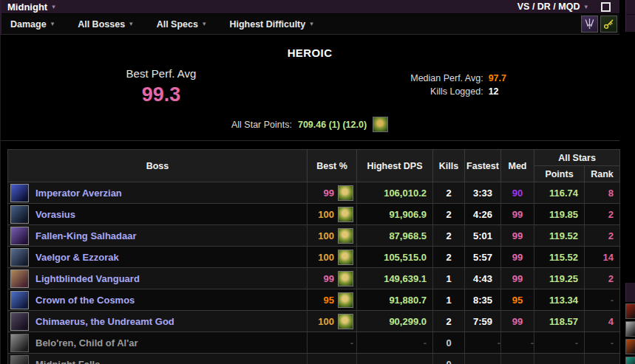 The width and height of the screenshot is (635, 364). What do you see at coordinates (560, 359) in the screenshot?
I see `allstar-points-cell: -` at bounding box center [560, 359].